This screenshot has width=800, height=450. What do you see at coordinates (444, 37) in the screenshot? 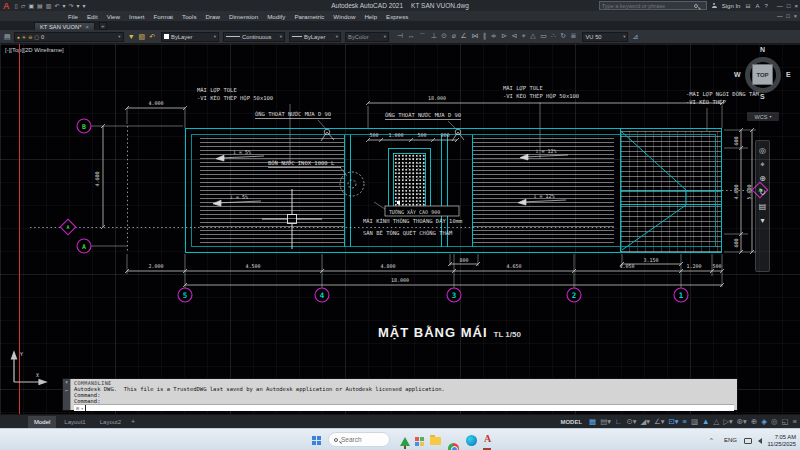
I see `radius-icon: ⊙` at bounding box center [444, 37].